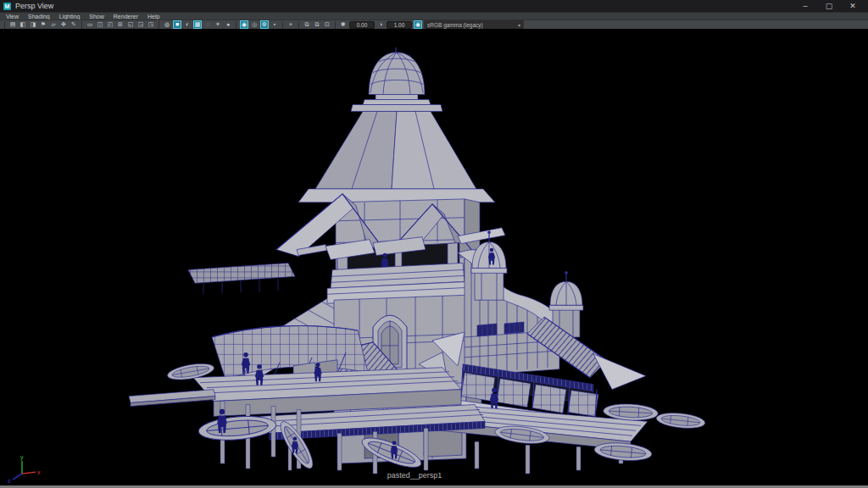  What do you see at coordinates (434, 15) in the screenshot?
I see `menu-bar: ViewShadingLightingShowRendererHelp` at bounding box center [434, 15].